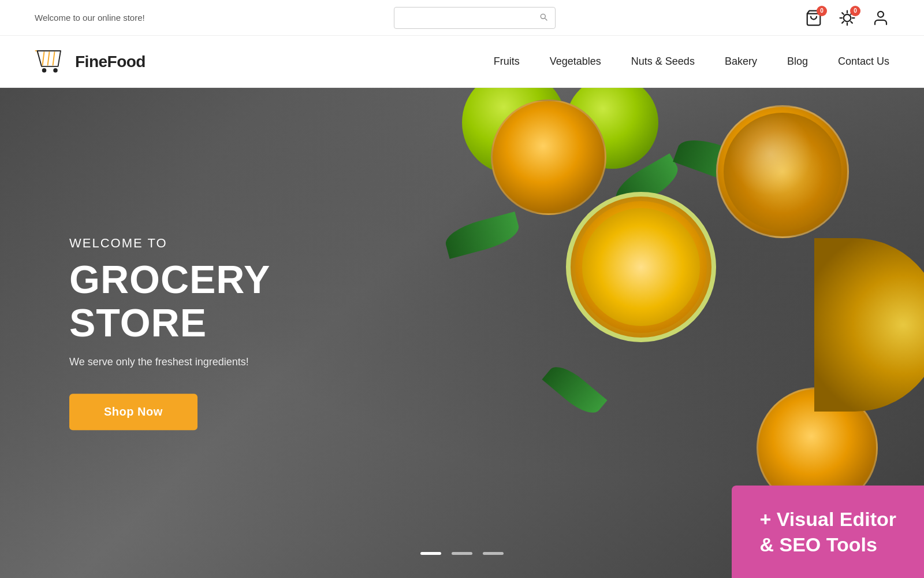 This screenshot has width=924, height=578. What do you see at coordinates (243, 243) in the screenshot?
I see `hero-subtitle: WELCOME TO` at bounding box center [243, 243].